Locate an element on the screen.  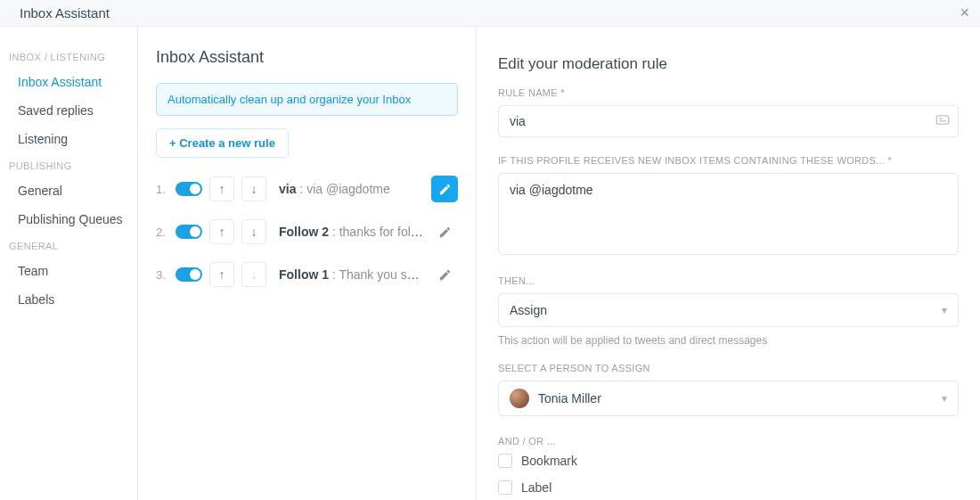
close-icon: × is located at coordinates (964, 12).